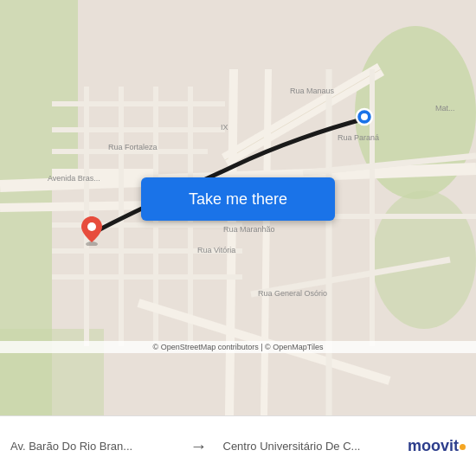  Describe the element at coordinates (293, 293) in the screenshot. I see `svg-text: Rua General Osório` at that location.